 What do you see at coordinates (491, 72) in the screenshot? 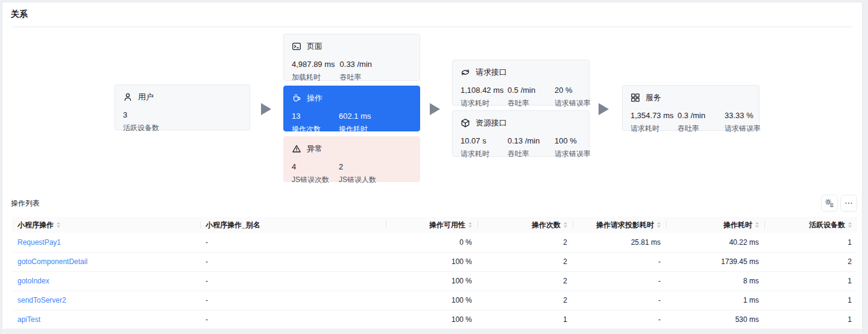
I see `node-title: 请求接口` at bounding box center [491, 72].